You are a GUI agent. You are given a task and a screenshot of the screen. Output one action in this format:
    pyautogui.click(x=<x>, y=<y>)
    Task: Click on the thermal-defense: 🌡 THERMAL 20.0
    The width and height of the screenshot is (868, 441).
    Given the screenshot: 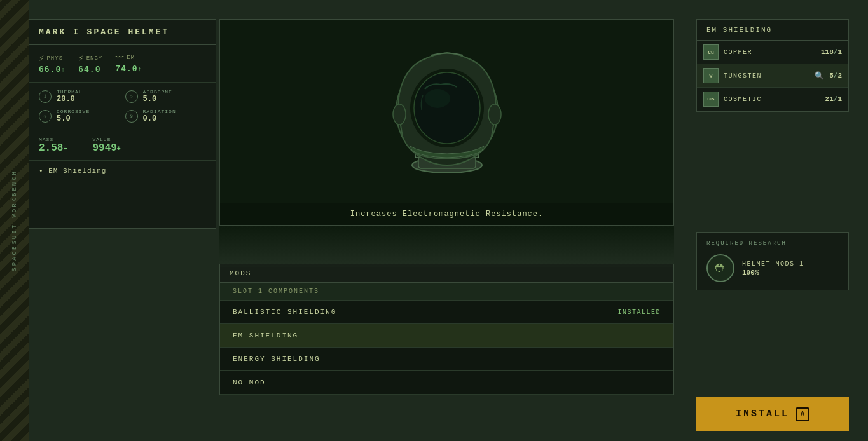 What is the action you would take?
    pyautogui.click(x=79, y=97)
    